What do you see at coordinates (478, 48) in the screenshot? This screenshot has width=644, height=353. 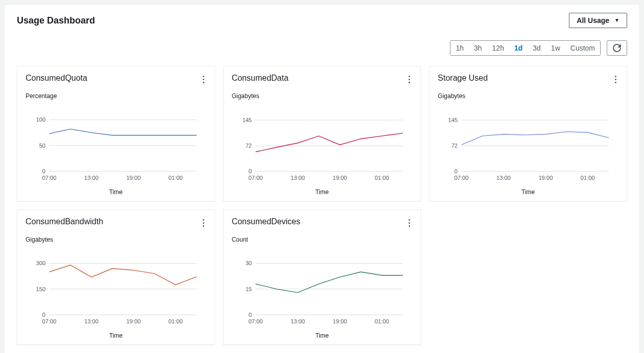 I see `time-range-3h: 3h` at bounding box center [478, 48].